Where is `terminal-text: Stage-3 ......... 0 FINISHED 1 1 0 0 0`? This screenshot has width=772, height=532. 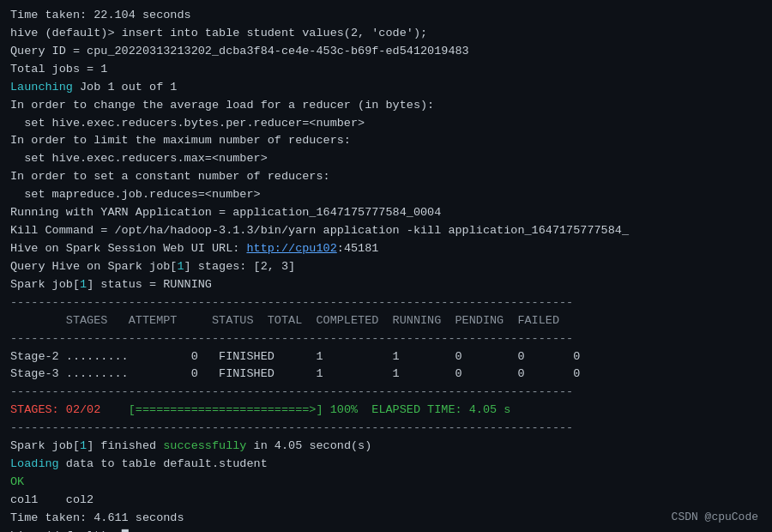 terminal-text: Stage-3 ......... 0 FINISHED 1 1 0 0 0 is located at coordinates (295, 374).